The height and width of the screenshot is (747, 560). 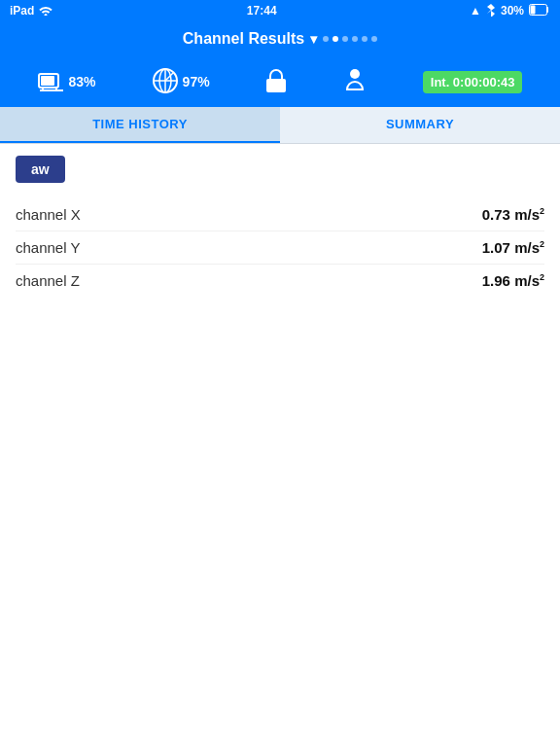 What do you see at coordinates (280, 125) in the screenshot?
I see `tab-bar: TIME HISTORY SUMMARY` at bounding box center [280, 125].